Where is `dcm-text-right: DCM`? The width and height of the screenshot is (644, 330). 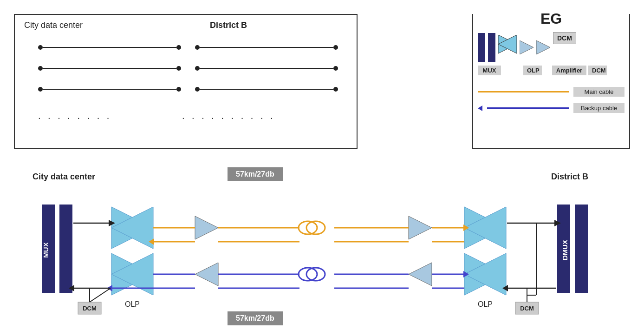
dcm-text-right: DCM is located at coordinates (527, 309).